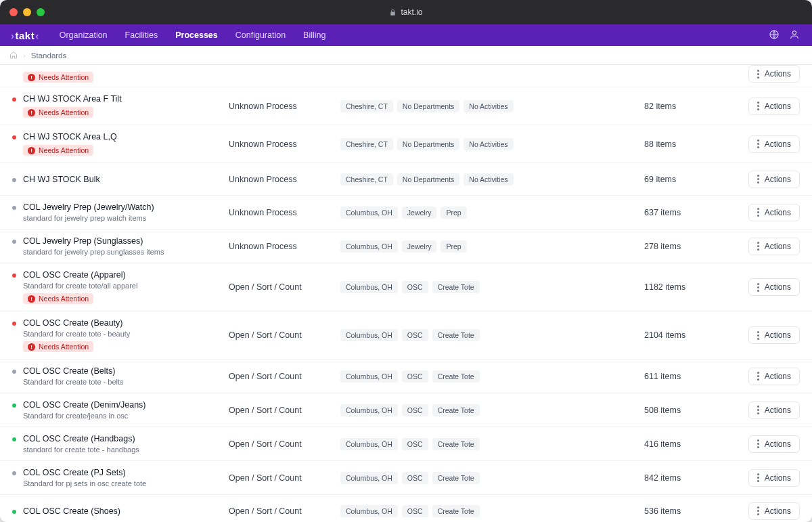 Image resolution: width=812 pixels, height=522 pixels. What do you see at coordinates (406, 76) in the screenshot?
I see `table-row: !Needs AttentionActions` at bounding box center [406, 76].